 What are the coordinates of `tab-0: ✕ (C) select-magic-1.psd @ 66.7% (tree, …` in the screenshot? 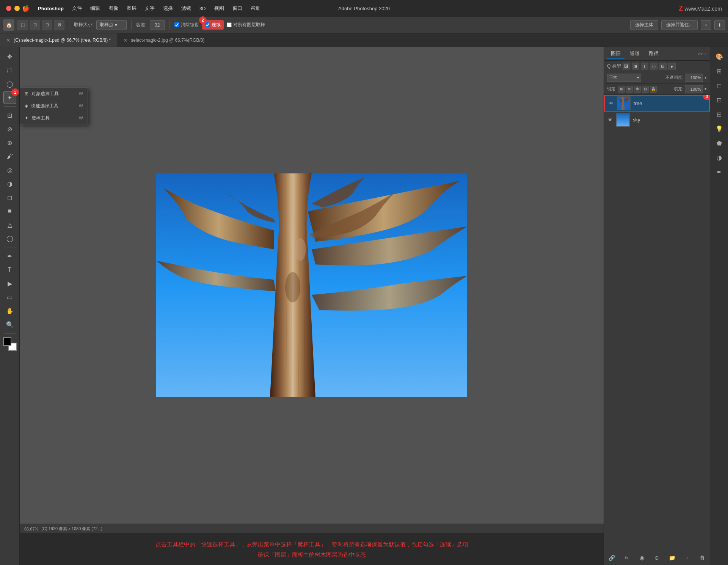 It's located at (58, 40).